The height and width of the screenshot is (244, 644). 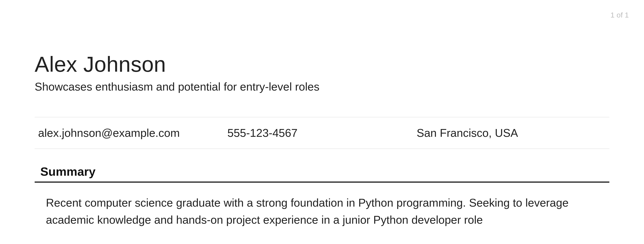 I want to click on tagline: Showcases enthusiasm and potential for e…, so click(x=322, y=87).